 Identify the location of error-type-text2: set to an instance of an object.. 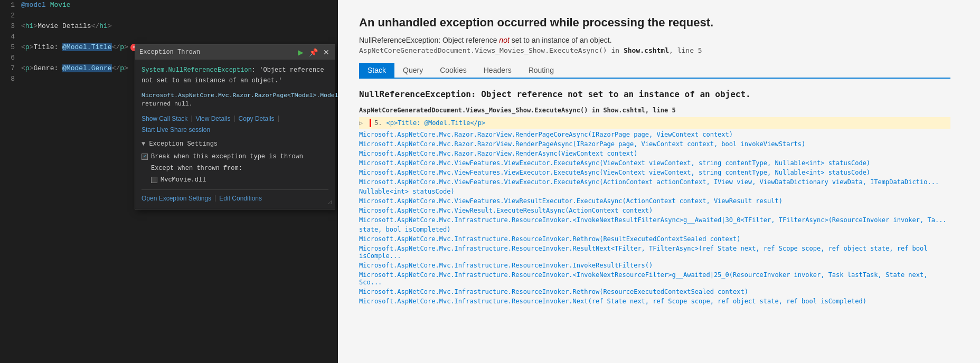
(561, 40).